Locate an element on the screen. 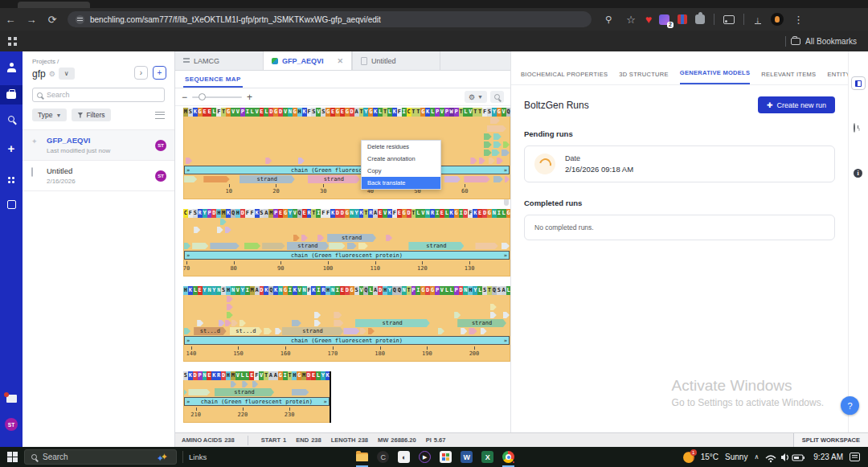 This screenshot has height=467, width=868. breadcrumb: Projects / is located at coordinates (103, 61).